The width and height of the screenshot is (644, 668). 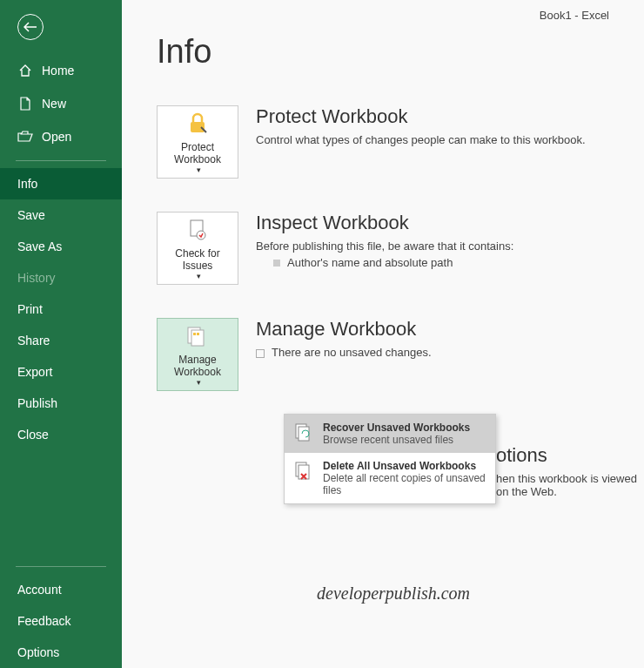 I want to click on sidebar-item-publish: Publish, so click(x=61, y=403).